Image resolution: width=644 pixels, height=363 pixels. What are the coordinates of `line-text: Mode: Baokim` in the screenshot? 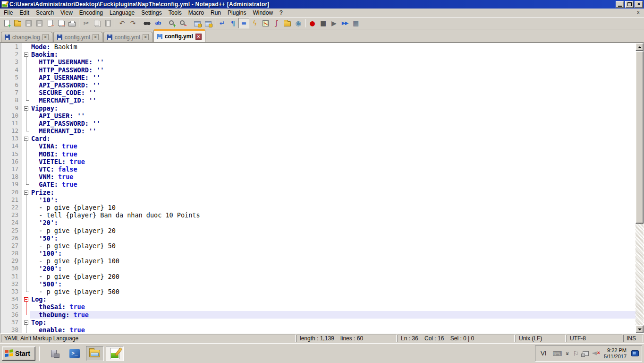 It's located at (333, 47).